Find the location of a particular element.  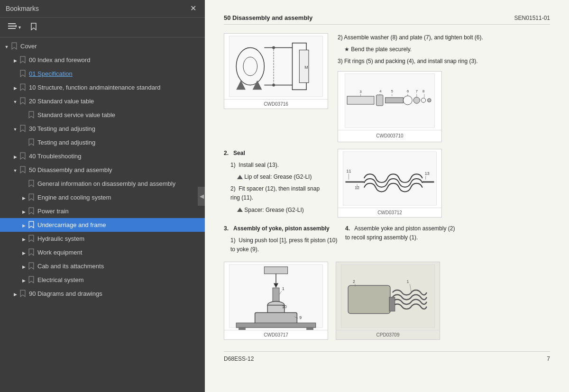

expand-engine is located at coordinates (24, 198).